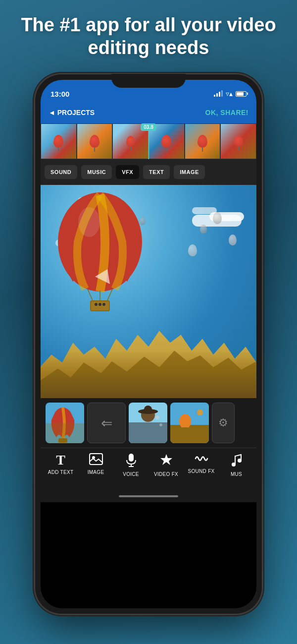 The width and height of the screenshot is (297, 644). Describe the element at coordinates (107, 423) in the screenshot. I see `transition-icon: ⇐` at that location.